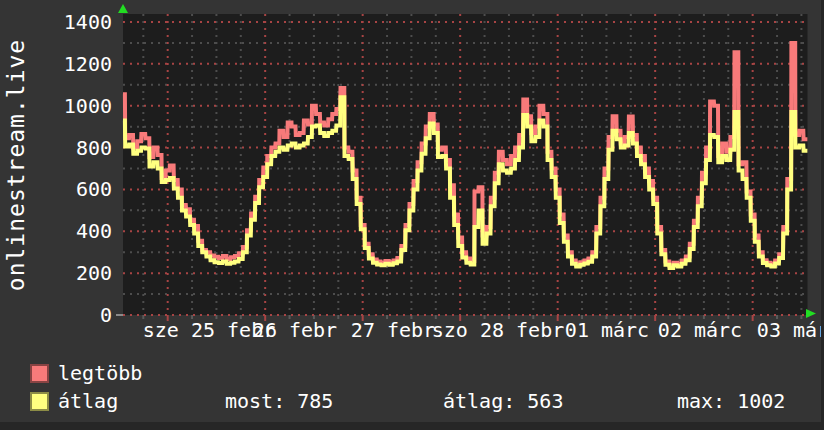  I want to click on y-tick-label: 1000, so click(56, 106).